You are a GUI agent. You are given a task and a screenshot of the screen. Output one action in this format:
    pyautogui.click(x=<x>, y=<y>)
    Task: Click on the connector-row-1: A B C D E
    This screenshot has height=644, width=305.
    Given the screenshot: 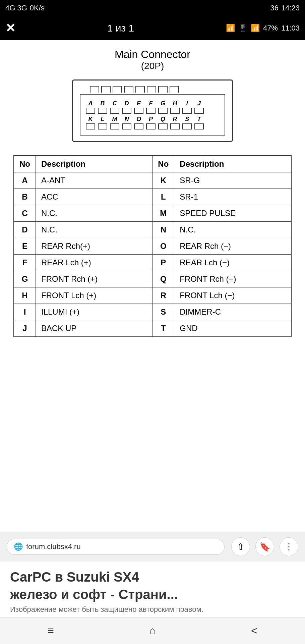 What is the action you would take?
    pyautogui.click(x=152, y=107)
    